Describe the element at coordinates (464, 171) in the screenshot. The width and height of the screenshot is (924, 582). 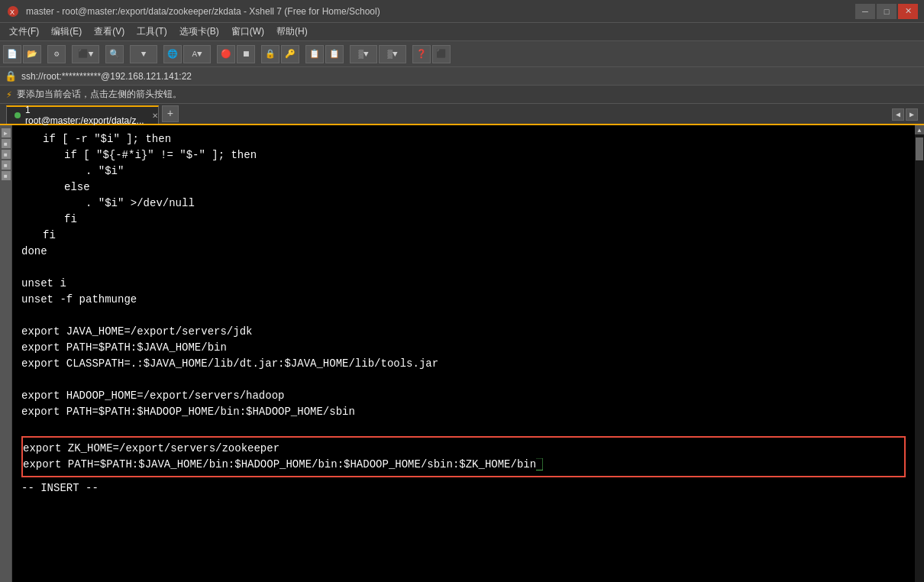
I see `terminal-line-3: . "$i"` at that location.